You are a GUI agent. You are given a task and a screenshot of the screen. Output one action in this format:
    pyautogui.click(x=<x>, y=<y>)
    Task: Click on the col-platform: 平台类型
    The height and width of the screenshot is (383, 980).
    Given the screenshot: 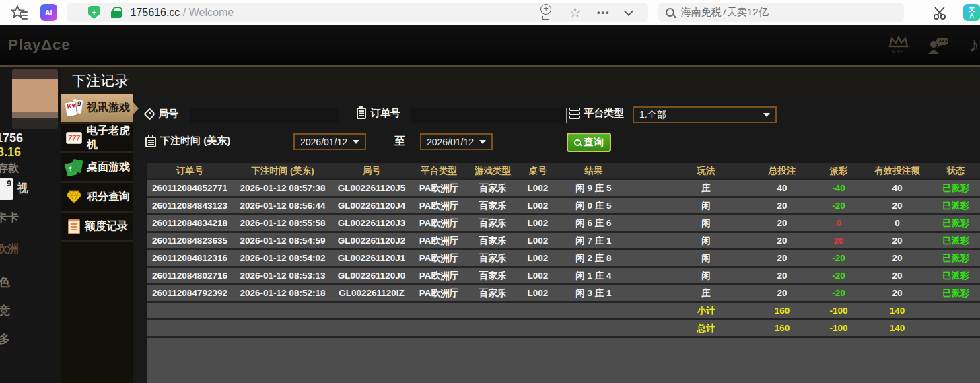 What is the action you would take?
    pyautogui.click(x=439, y=171)
    